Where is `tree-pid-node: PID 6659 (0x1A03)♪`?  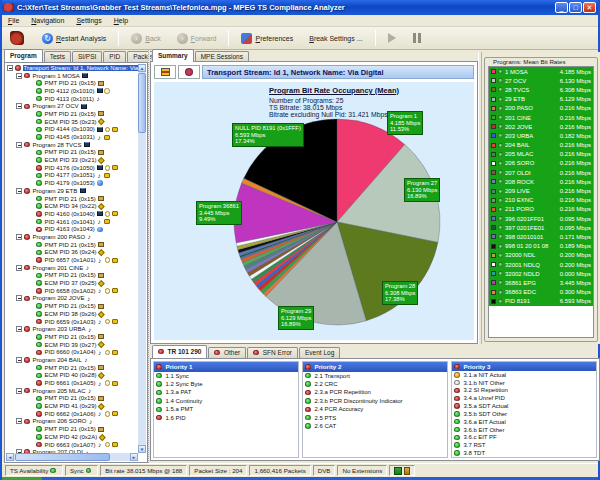
tree-pid-node: PID 6659 (0x1A03)♪ is located at coordinates (72, 322).